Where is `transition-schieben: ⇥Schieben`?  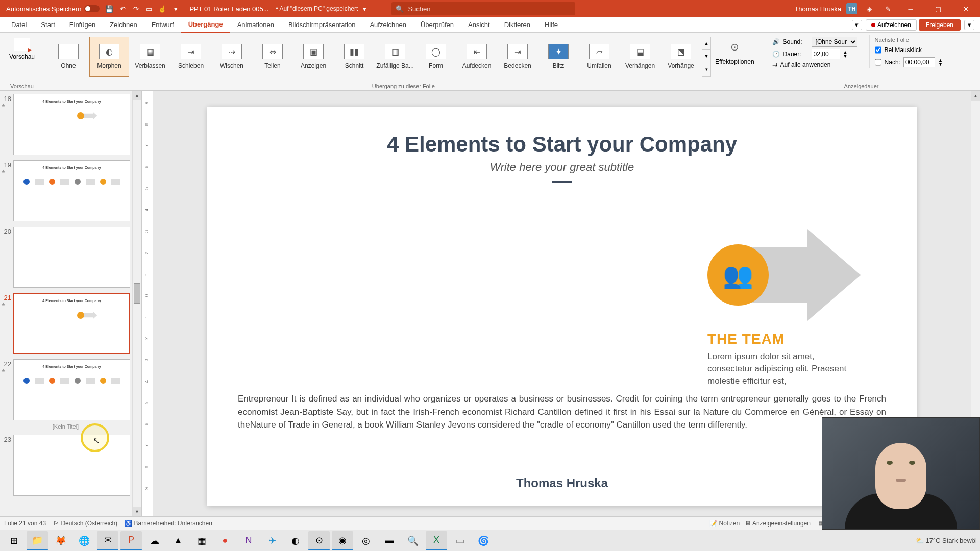 transition-schieben: ⇥Schieben is located at coordinates (191, 57).